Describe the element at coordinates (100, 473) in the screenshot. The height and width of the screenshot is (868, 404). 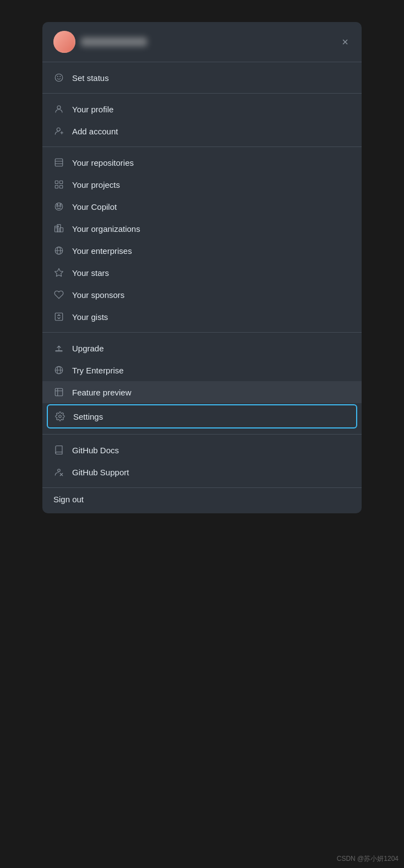
I see `github-support-label: GitHub Support` at that location.